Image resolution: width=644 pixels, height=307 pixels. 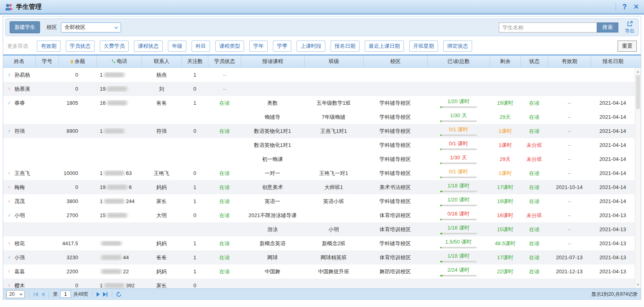 I want to click on column-header: 学号, so click(x=47, y=61).